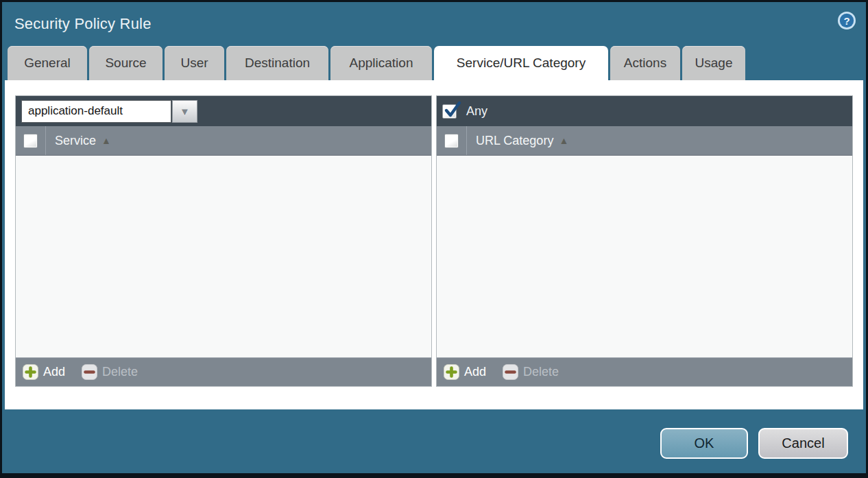  I want to click on tab-source: Source, so click(126, 63).